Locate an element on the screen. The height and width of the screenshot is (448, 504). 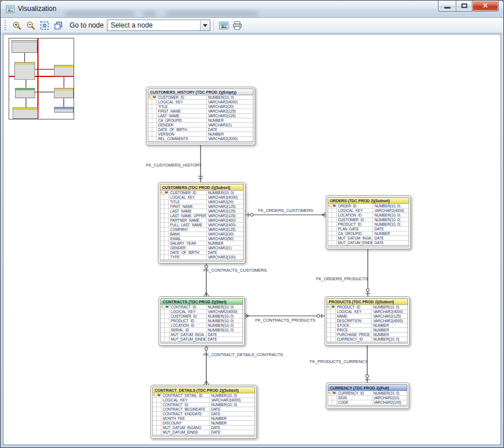
column-name: DESCRIPTION is located at coordinates (354, 320).